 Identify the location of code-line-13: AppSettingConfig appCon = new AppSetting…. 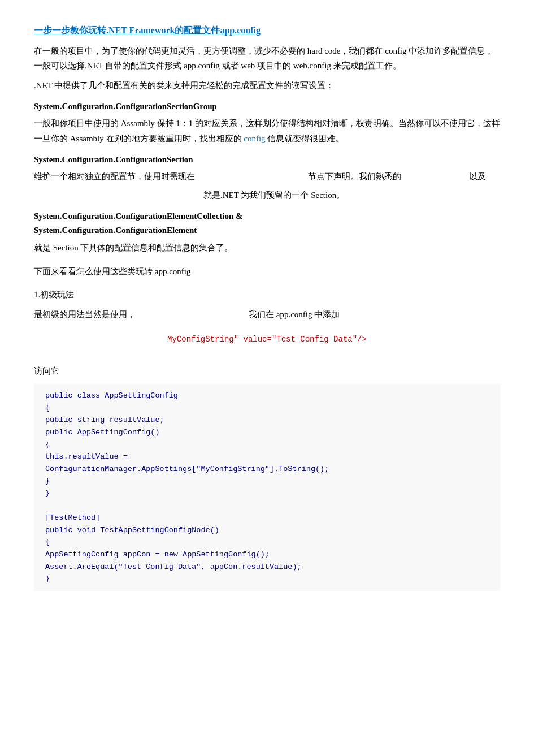
(267, 555).